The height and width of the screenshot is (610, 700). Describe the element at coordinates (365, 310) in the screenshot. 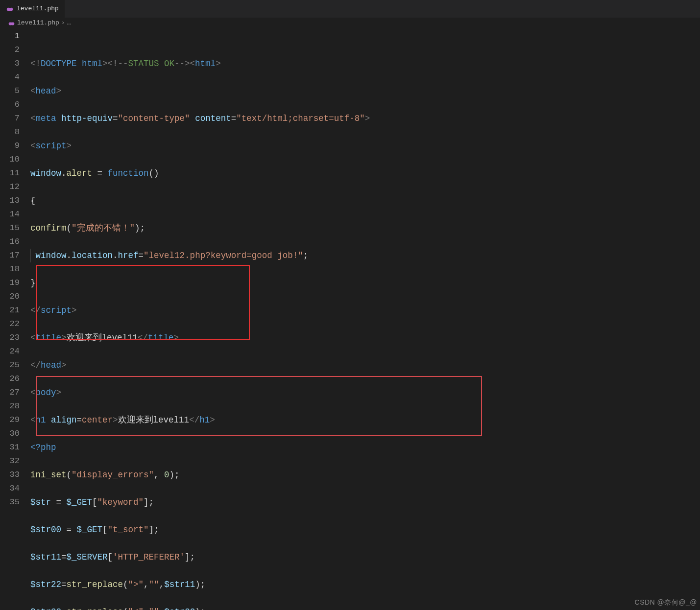

I see `code-line: </script>` at that location.